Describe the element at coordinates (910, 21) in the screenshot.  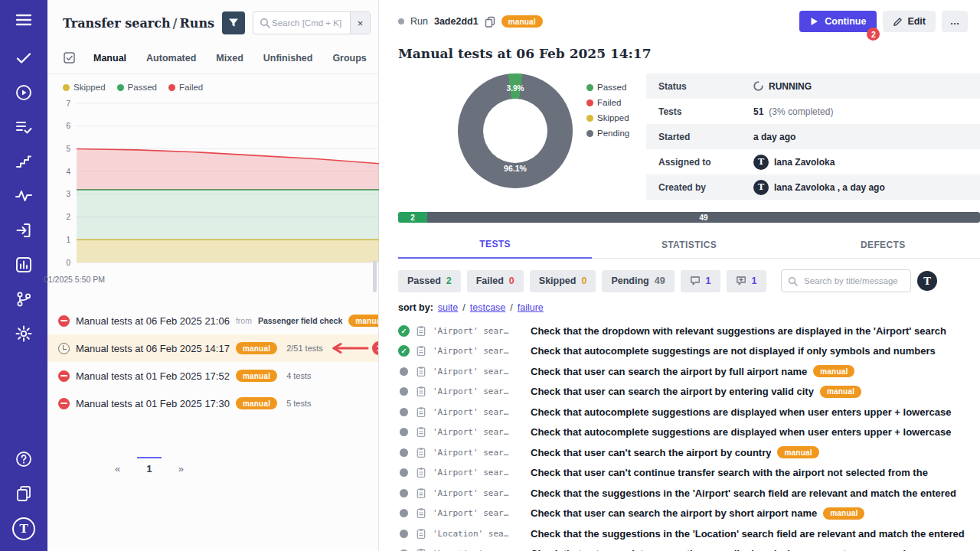
I see `edit-button: Edit` at that location.